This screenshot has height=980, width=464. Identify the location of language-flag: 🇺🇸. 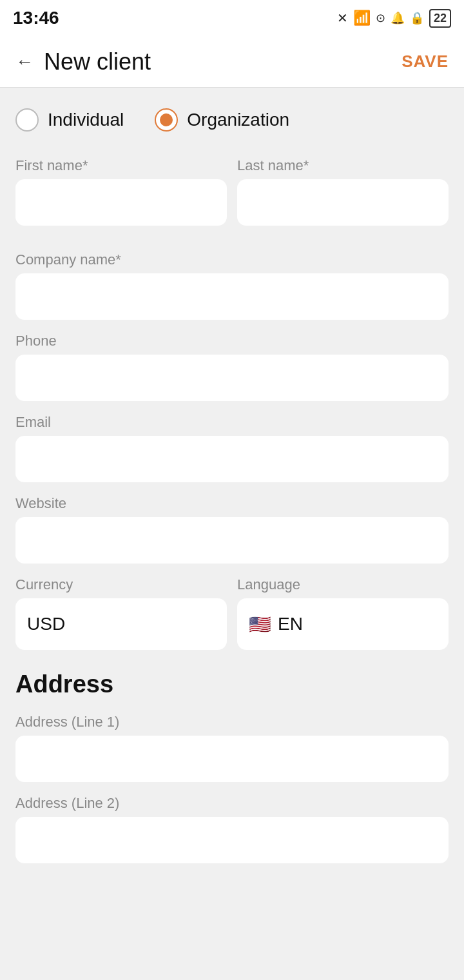
(260, 624).